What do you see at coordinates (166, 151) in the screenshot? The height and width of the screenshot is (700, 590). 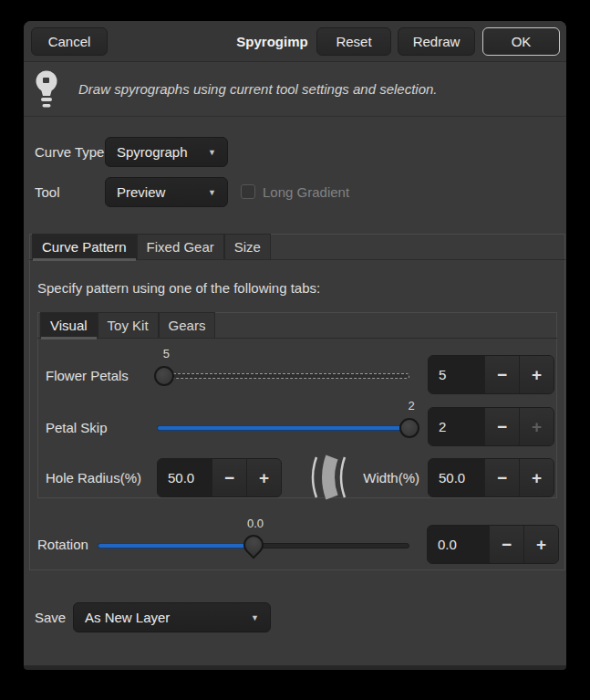 I see `curve-type-dropdown: Spyrograph ▼` at bounding box center [166, 151].